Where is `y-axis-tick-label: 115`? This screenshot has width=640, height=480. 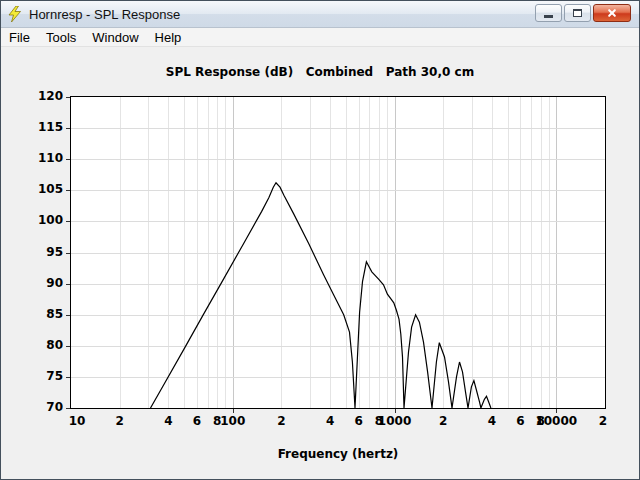
y-axis-tick-label: 115 is located at coordinates (41, 127).